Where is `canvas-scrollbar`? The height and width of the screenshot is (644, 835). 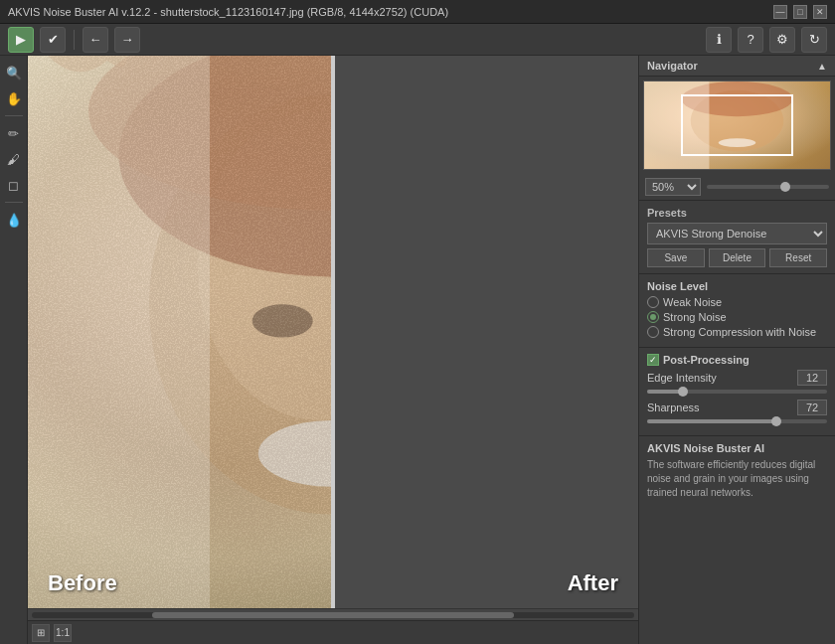
canvas-scrollbar is located at coordinates (333, 614).